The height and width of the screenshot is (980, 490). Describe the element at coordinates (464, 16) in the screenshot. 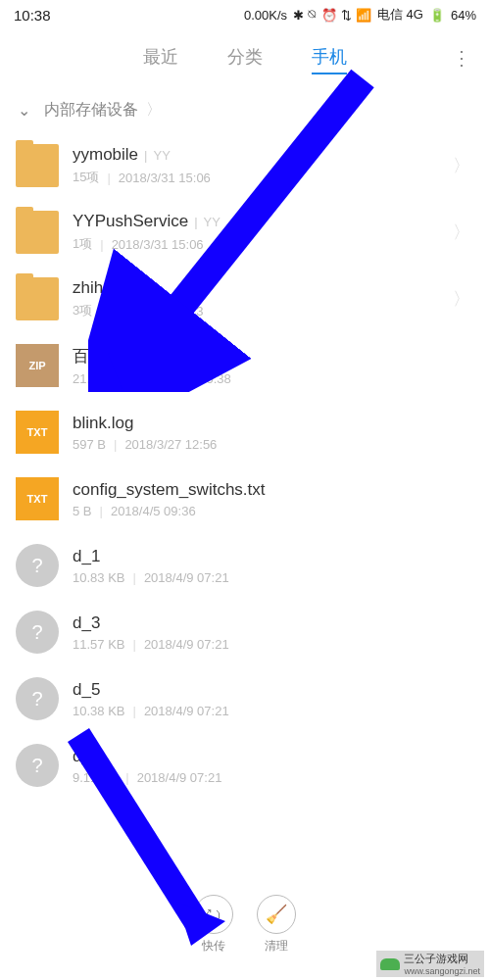

I see `status-battery: 64%` at that location.